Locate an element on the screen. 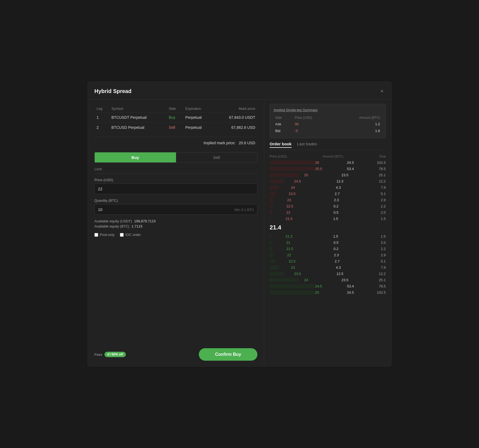 The height and width of the screenshot is (448, 479). confirm-buy-button: Confirm Buy is located at coordinates (228, 354).